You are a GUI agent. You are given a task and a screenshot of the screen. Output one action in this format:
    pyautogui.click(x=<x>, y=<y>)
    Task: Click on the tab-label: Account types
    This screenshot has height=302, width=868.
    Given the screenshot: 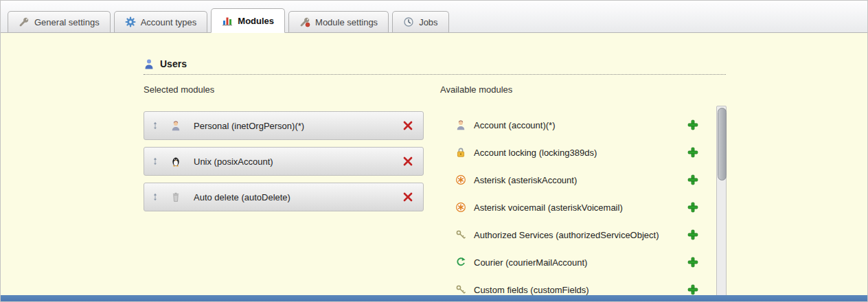 What is the action you would take?
    pyautogui.click(x=169, y=22)
    